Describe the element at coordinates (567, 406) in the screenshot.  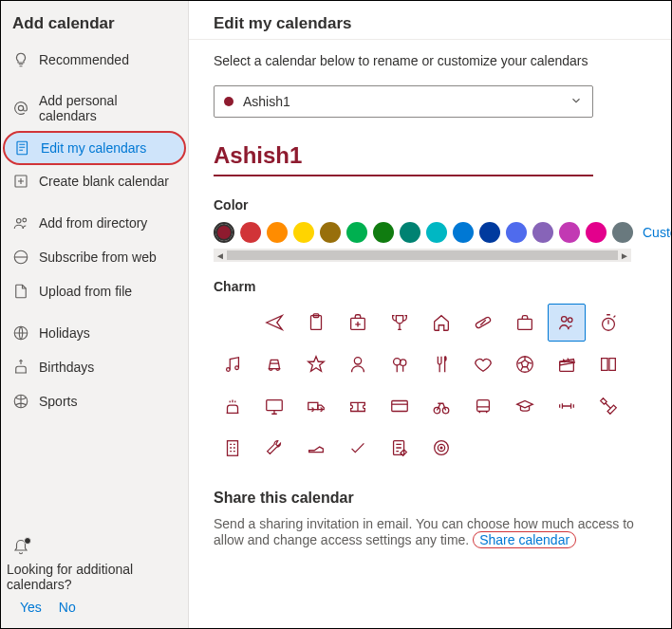
I see `charm-dumbbell` at that location.